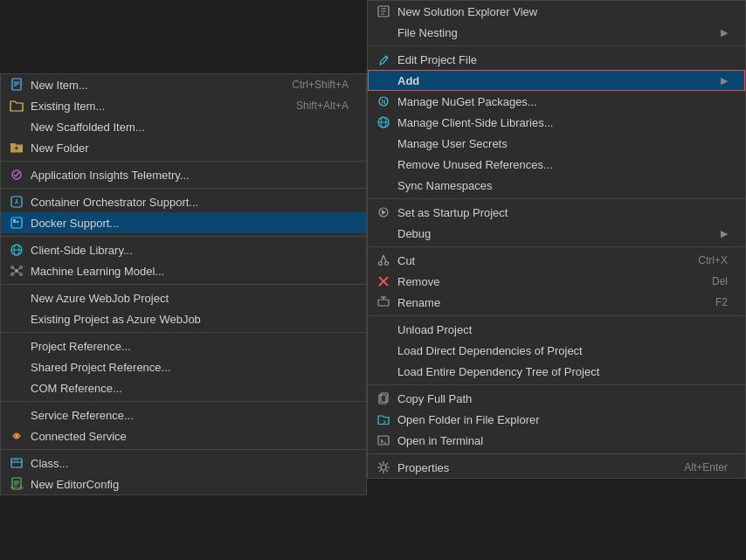 The height and width of the screenshot is (560, 746). What do you see at coordinates (183, 127) in the screenshot?
I see `menu-item-new-scaffolded-item: New Scaffolded Item...` at bounding box center [183, 127].